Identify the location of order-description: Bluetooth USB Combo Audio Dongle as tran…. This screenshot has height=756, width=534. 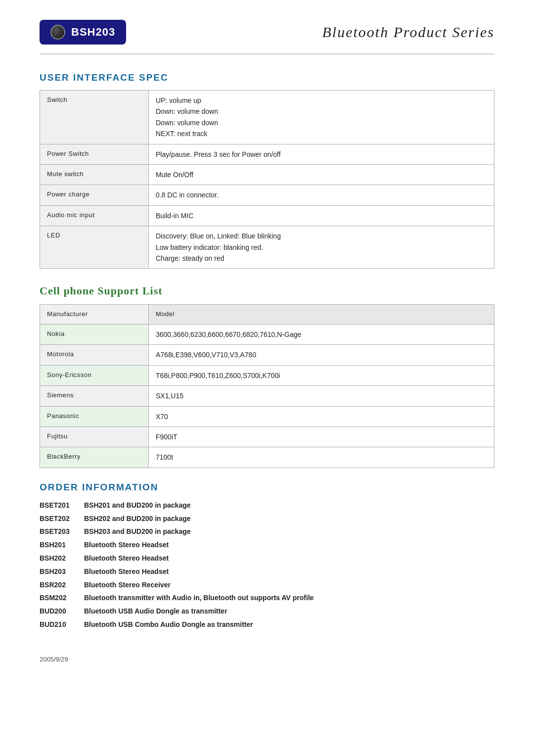
(169, 625).